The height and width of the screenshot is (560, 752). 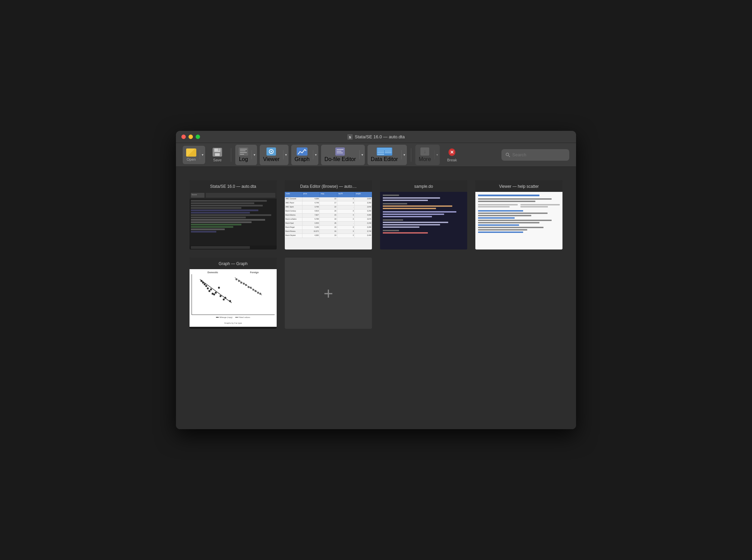 I want to click on window-title: Stata/SE 16.0 — auto.dta, so click(x=380, y=137).